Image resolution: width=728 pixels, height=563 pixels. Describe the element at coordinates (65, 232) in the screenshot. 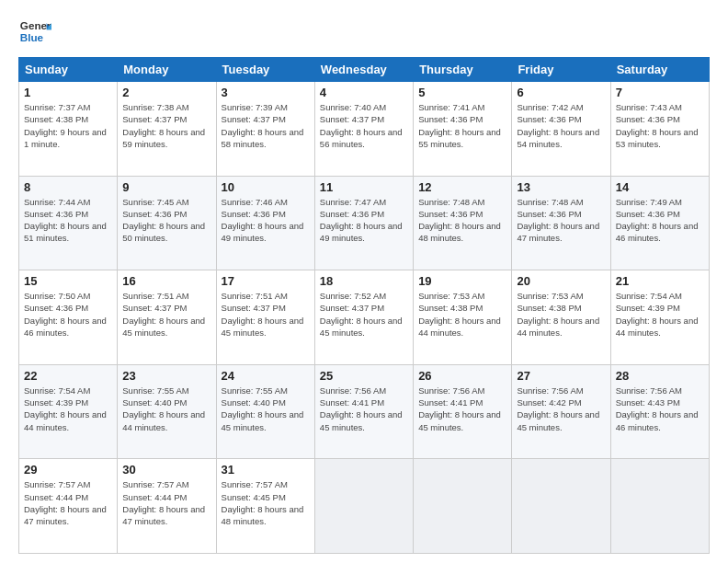

I see `cell-daylight: Daylight: 8 hours and 51 minutes.` at that location.